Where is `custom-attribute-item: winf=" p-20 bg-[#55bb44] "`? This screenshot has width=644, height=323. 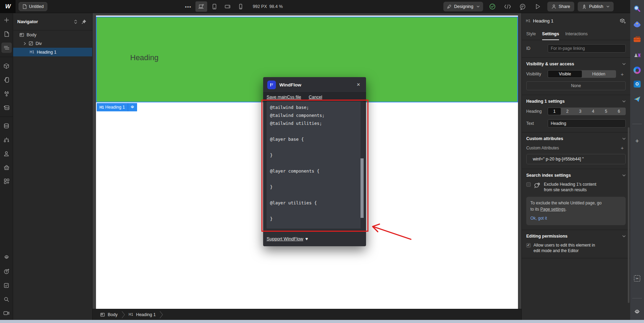 custom-attribute-item: winf=" p-20 bg-[#55bb44] " is located at coordinates (576, 159).